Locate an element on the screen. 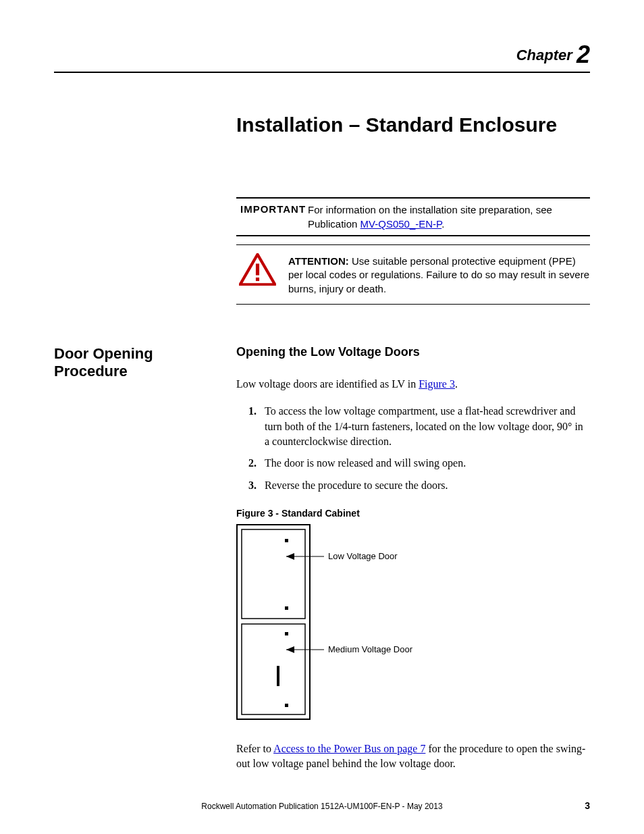 This screenshot has width=644, height=834. chapter-label: Chapter 2 is located at coordinates (322, 55).